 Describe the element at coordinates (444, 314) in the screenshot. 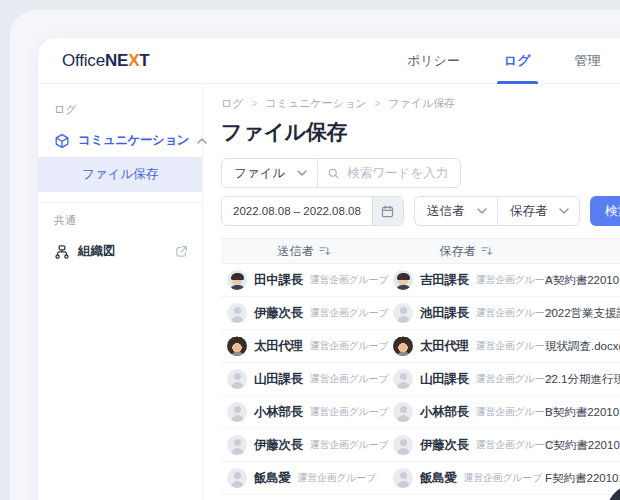

I see `person-name: 池田課長` at that location.